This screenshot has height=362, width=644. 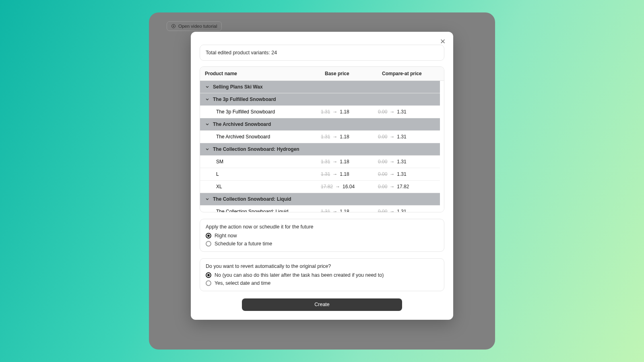 I want to click on schedule-card: Apply the action now or scheudle it for …, so click(x=322, y=235).